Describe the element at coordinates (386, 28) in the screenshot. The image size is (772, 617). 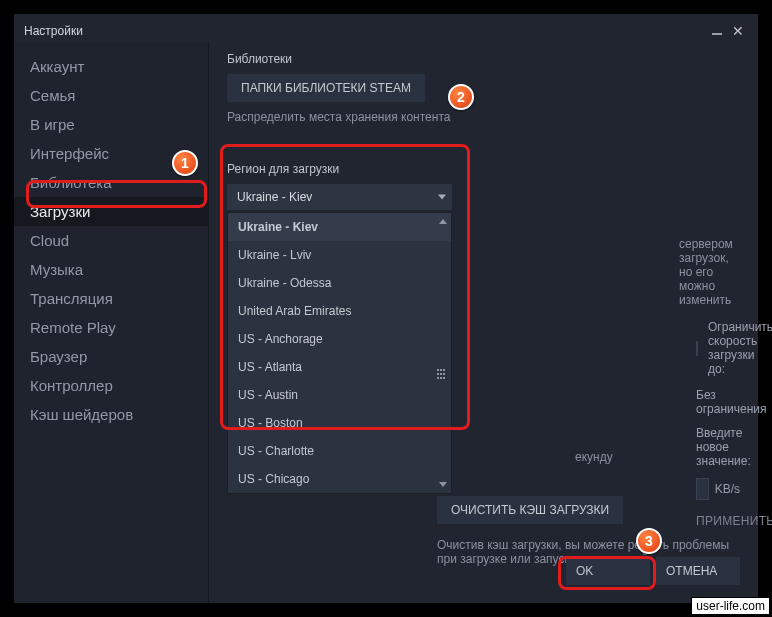
I see `titlebar: Настройки ✕` at that location.